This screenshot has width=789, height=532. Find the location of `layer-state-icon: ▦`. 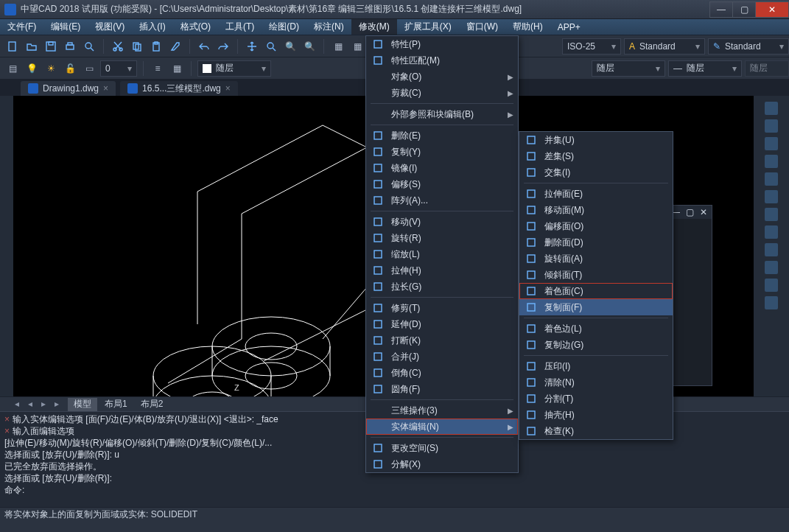

layer-state-icon: ▦ is located at coordinates (177, 69).